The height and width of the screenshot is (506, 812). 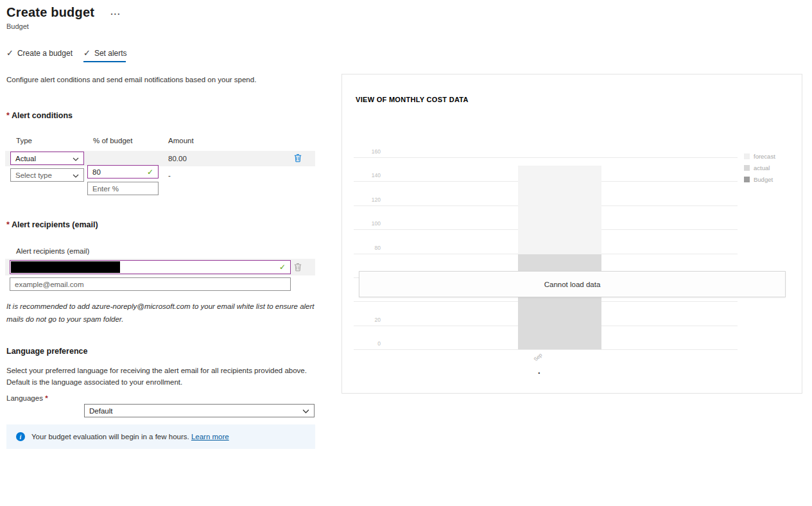 What do you see at coordinates (160, 437) in the screenshot?
I see `info-banner: i Your budget evaluation will begin in a…` at bounding box center [160, 437].